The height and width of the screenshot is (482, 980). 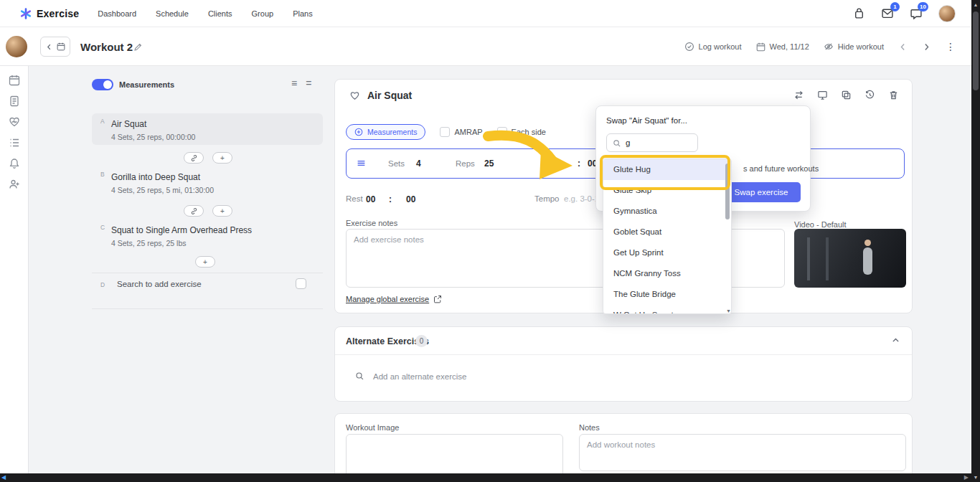 What do you see at coordinates (419, 164) in the screenshot?
I see `sets-value: 4` at bounding box center [419, 164].